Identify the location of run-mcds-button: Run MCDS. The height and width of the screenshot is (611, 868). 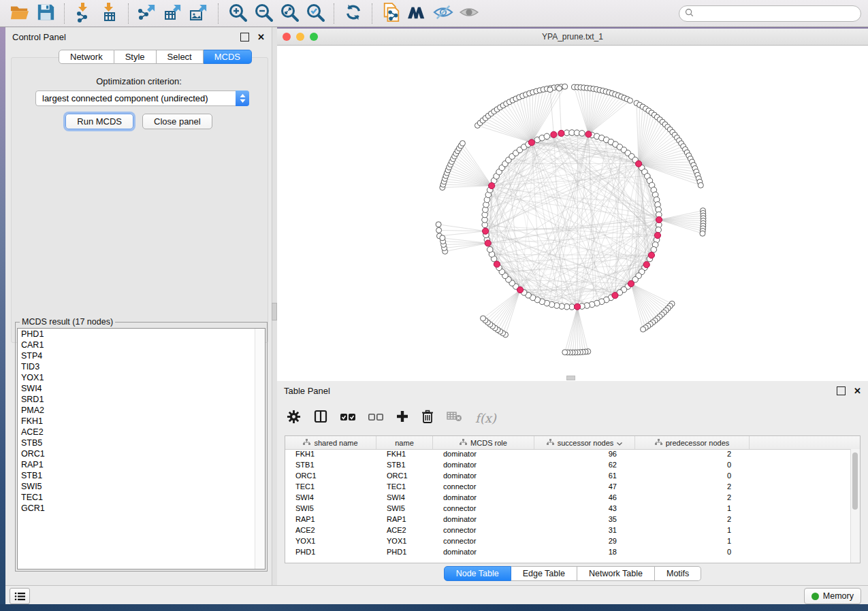
(99, 121).